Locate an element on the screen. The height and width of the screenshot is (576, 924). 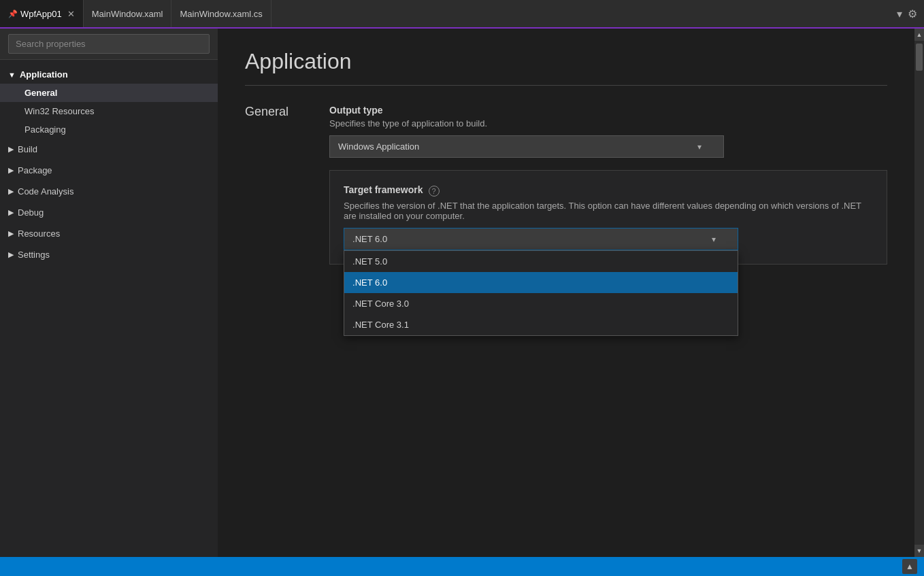
close-icon: ✕ is located at coordinates (71, 14).